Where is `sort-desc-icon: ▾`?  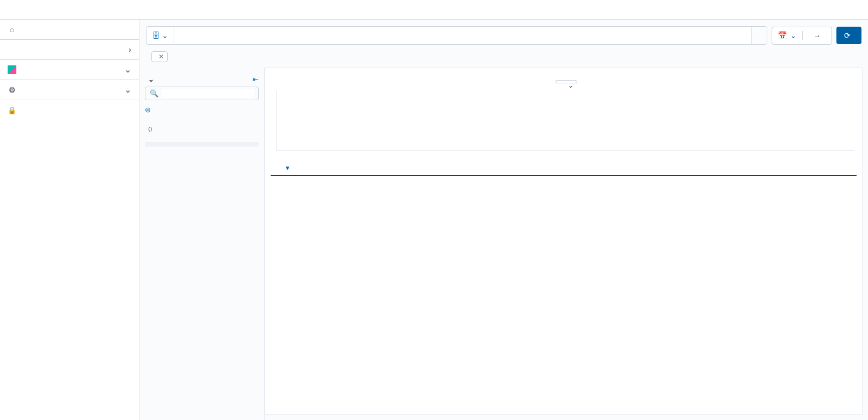
sort-desc-icon: ▾ is located at coordinates (288, 168).